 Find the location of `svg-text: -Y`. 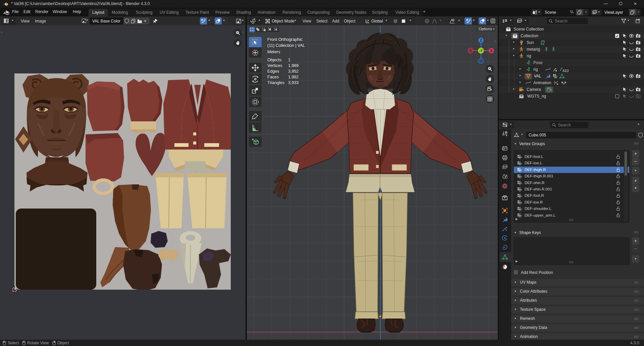

svg-text: -Y is located at coordinates (481, 51).